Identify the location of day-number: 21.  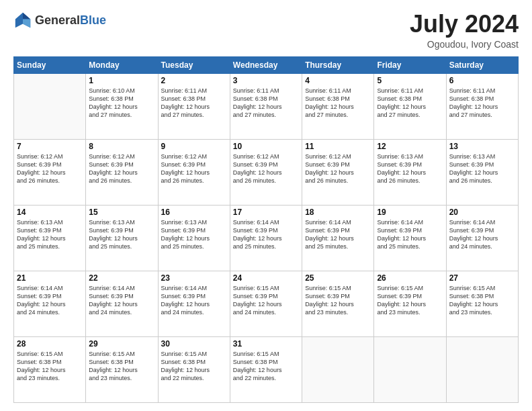
(50, 278).